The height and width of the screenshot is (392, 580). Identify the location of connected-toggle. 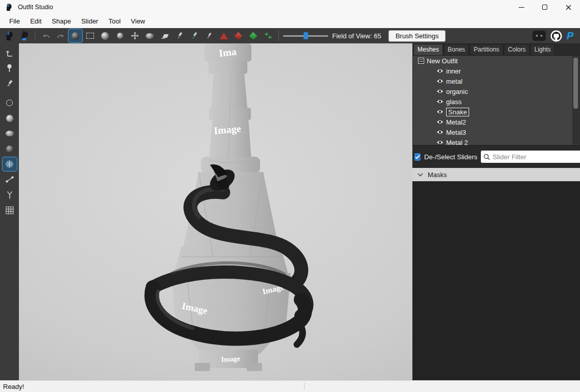
(253, 36).